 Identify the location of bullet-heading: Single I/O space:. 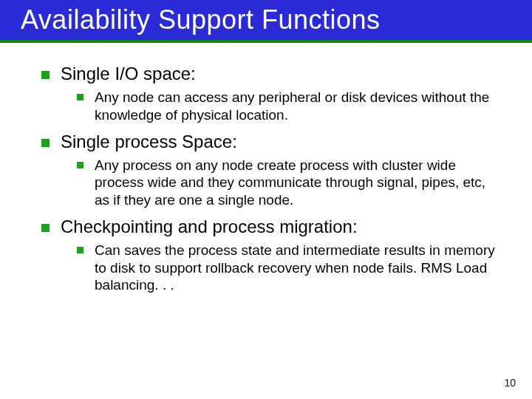
(129, 74).